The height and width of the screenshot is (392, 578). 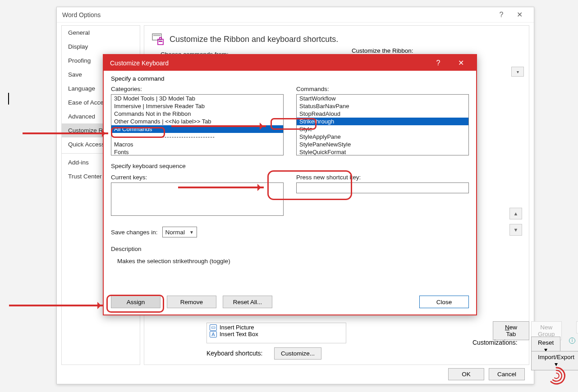 I want to click on new-shortcut-input, so click(x=382, y=188).